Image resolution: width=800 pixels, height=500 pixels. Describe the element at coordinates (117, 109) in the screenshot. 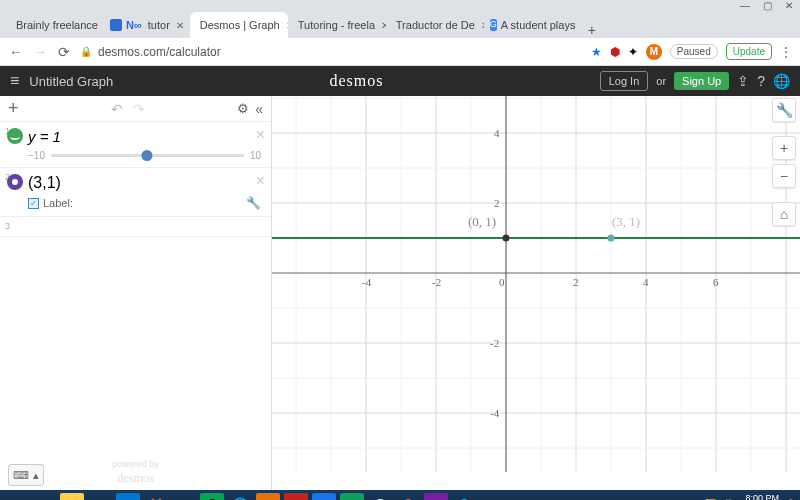

I see `undo-button: ↶` at that location.